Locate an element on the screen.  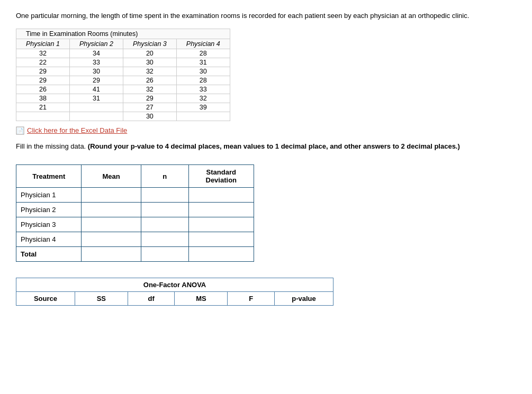
excel-link-wrapper: 📄 Click here for the Excel Data File is located at coordinates (266, 131).